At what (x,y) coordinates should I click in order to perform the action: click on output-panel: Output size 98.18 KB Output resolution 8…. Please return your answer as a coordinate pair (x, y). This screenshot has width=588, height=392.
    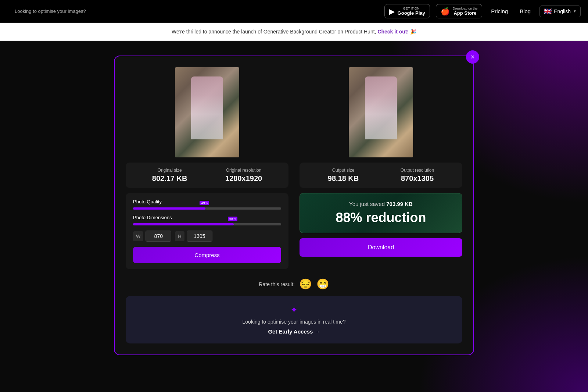
    Looking at the image, I should click on (381, 168).